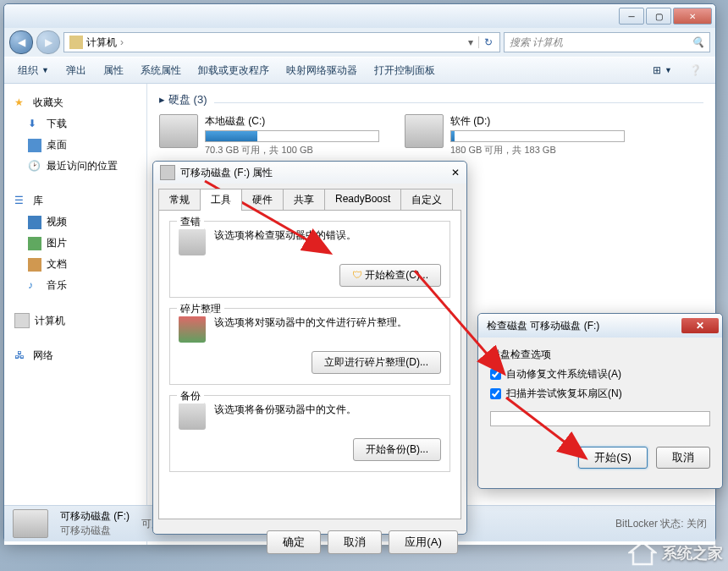  I want to click on sidebar-computer: 计算机, so click(75, 320).